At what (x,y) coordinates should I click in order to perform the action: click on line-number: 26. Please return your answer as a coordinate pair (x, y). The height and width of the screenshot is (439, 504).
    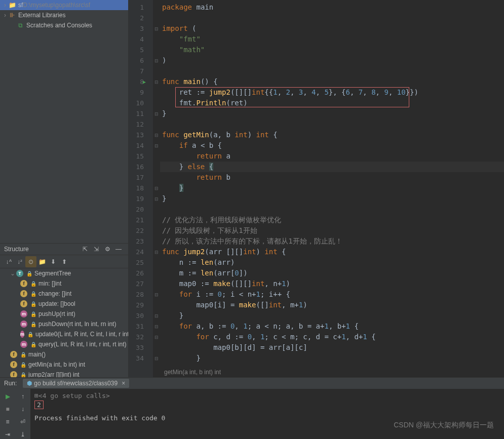
    Looking at the image, I should click on (141, 273).